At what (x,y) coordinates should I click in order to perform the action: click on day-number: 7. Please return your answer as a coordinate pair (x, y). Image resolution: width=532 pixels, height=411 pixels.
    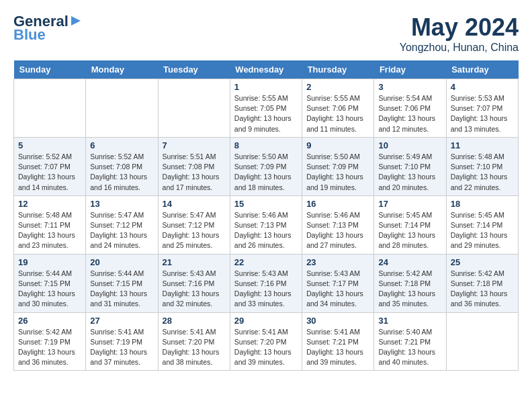
    Looking at the image, I should click on (194, 145).